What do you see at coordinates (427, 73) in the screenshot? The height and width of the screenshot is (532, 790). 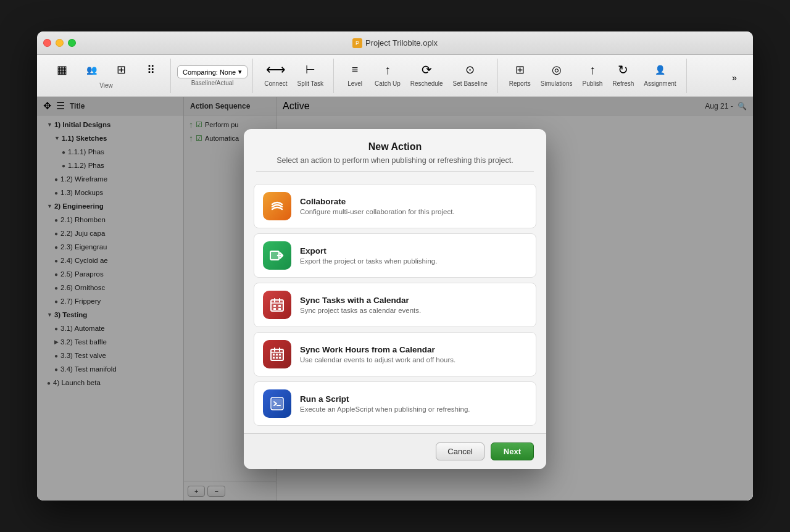 I see `reschedule-button: ⟳ Reschedule` at bounding box center [427, 73].